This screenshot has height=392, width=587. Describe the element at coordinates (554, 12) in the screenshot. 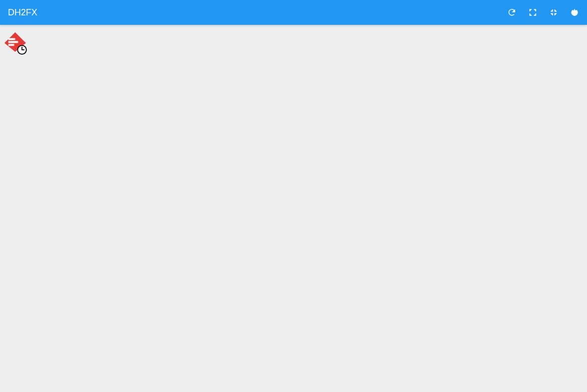

I see `exit-fullscreen-icon` at that location.